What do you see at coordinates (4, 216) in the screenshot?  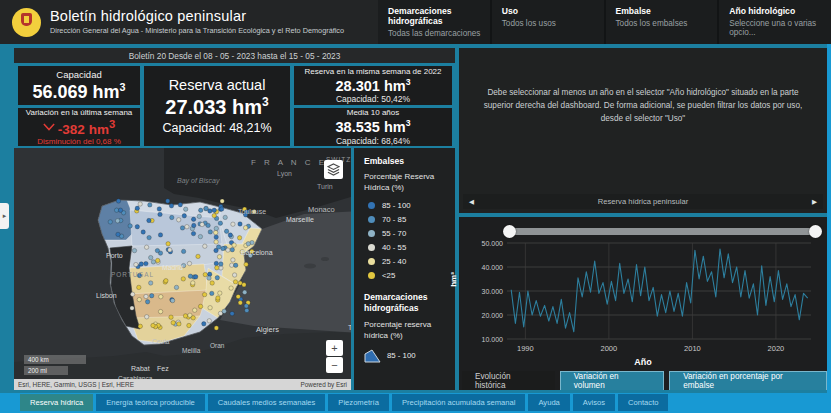 I see `sidebar-expand-handle: ▸` at bounding box center [4, 216].